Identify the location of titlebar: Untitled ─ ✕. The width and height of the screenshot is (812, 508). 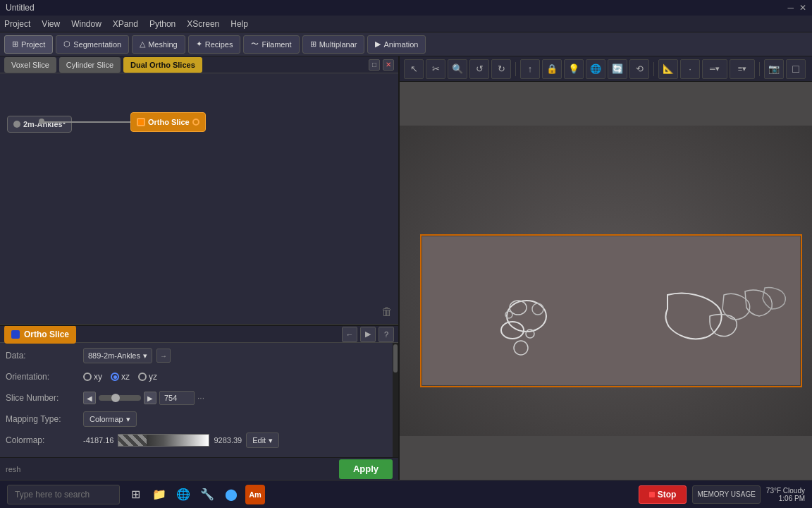
(406, 8).